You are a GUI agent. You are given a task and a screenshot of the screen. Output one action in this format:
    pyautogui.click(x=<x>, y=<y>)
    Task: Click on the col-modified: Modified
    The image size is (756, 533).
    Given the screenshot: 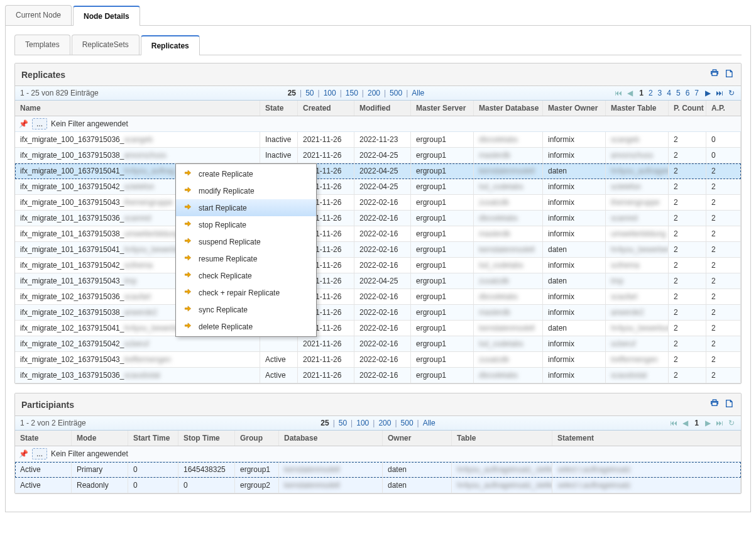 What is the action you would take?
    pyautogui.click(x=383, y=108)
    